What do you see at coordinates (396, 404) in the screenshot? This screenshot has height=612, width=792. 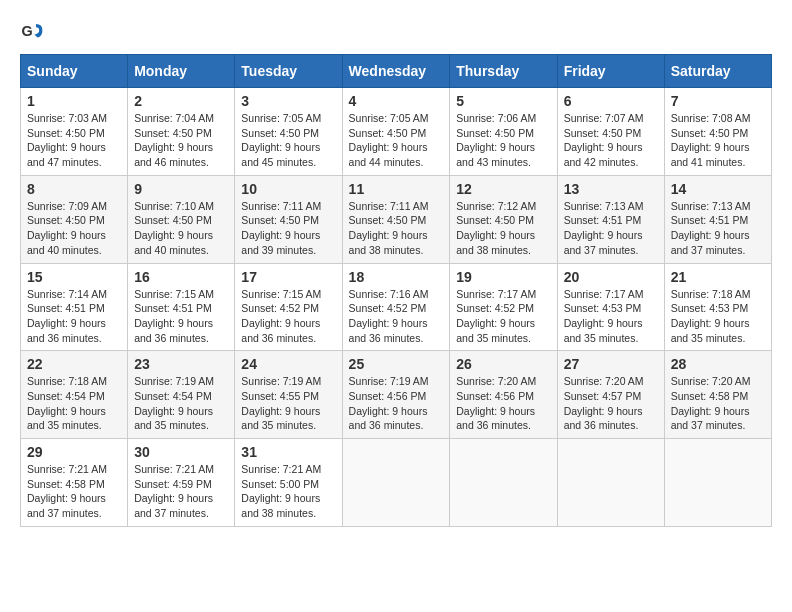 I see `day-info: Sunrise: 7:19 AM Sunset: 4:56 PM Dayligh…` at bounding box center [396, 404].